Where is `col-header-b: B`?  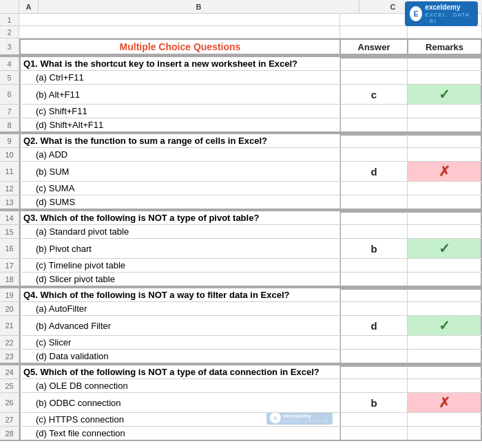
col-header-b: B is located at coordinates (199, 7).